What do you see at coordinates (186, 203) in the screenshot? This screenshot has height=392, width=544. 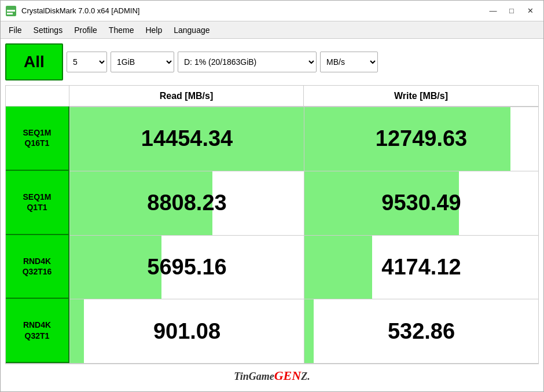 I see `read-seq1m-q1t1: 8808.23` at bounding box center [186, 203].